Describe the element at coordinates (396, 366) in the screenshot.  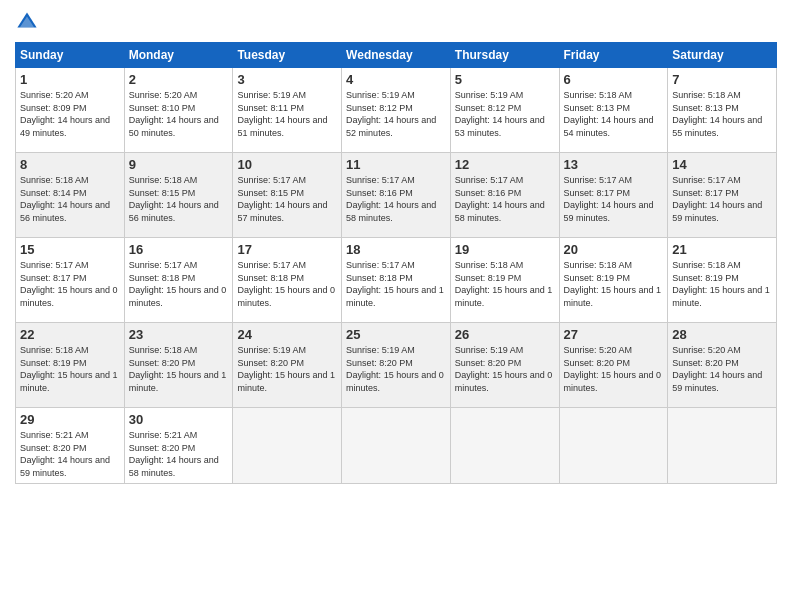
I see `week-row-4: 22Sunrise: 5:18 AM Sunset: 8:19 PM Dayli…` at that location.